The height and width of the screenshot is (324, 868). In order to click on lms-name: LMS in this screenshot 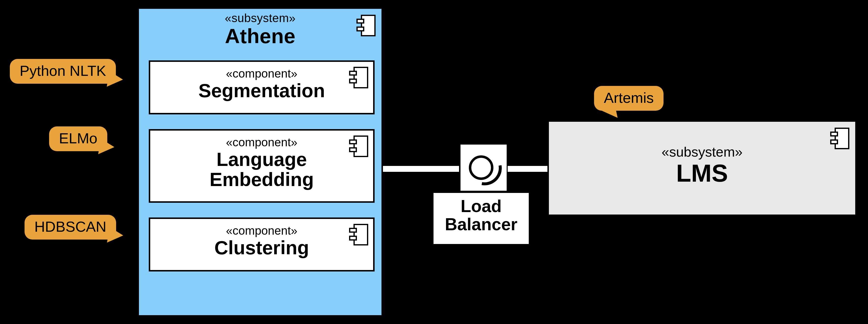, I will do `click(702, 173)`.